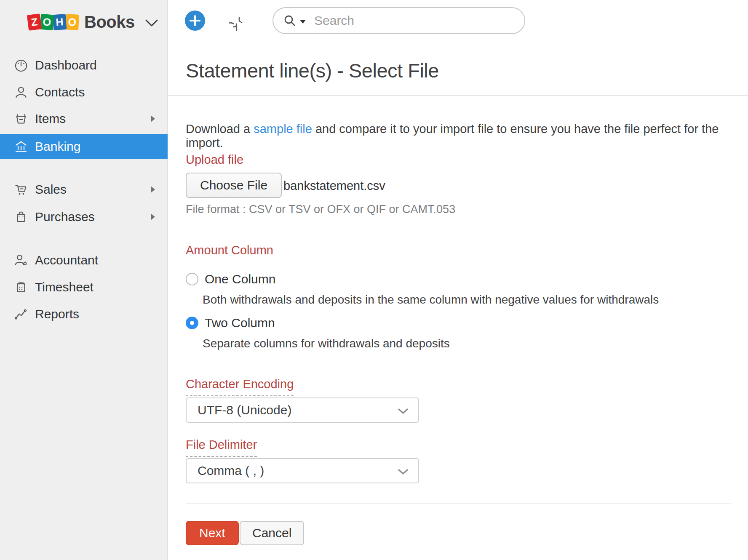 The width and height of the screenshot is (748, 560). Describe the element at coordinates (35, 22) in the screenshot. I see `logo-block-z: Z` at that location.